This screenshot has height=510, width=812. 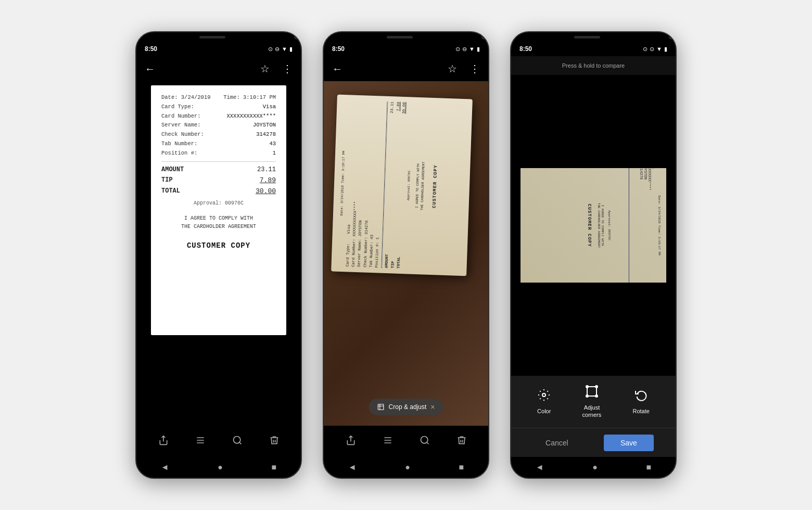 I want to click on home-nav-1: ●, so click(x=220, y=467).